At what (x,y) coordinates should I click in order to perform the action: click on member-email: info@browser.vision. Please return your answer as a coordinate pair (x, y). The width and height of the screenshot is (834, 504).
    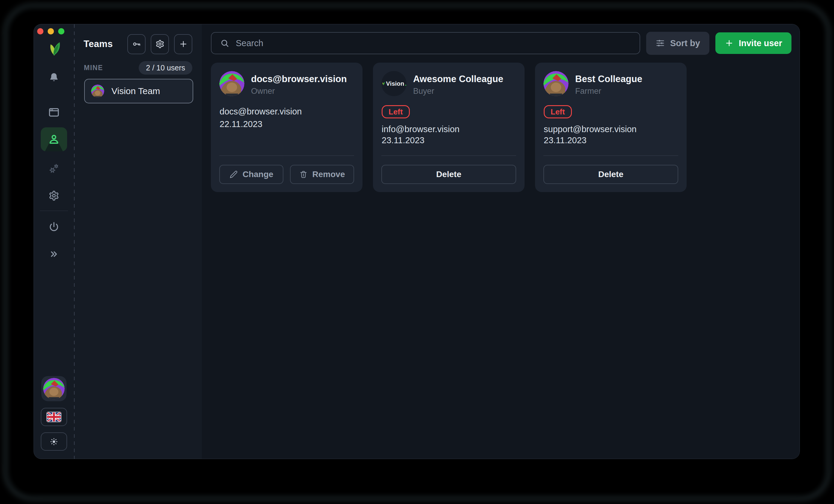
    Looking at the image, I should click on (421, 129).